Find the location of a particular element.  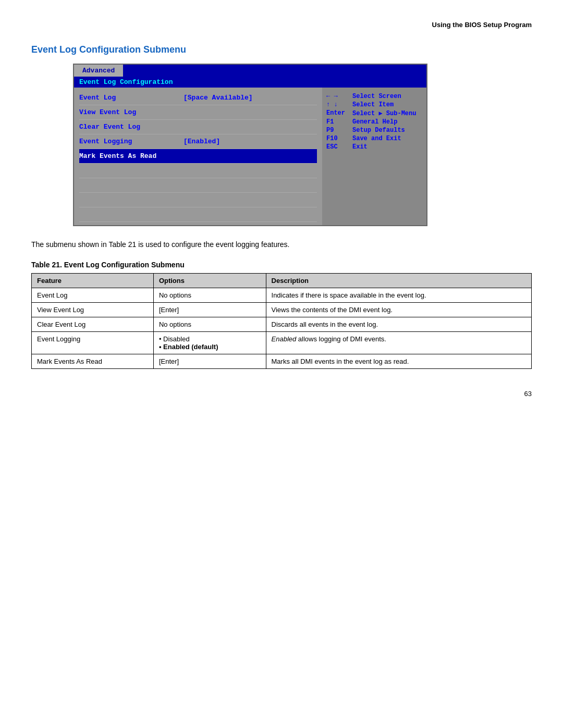

desc-rest: allows logging of DMI events. is located at coordinates (341, 339).